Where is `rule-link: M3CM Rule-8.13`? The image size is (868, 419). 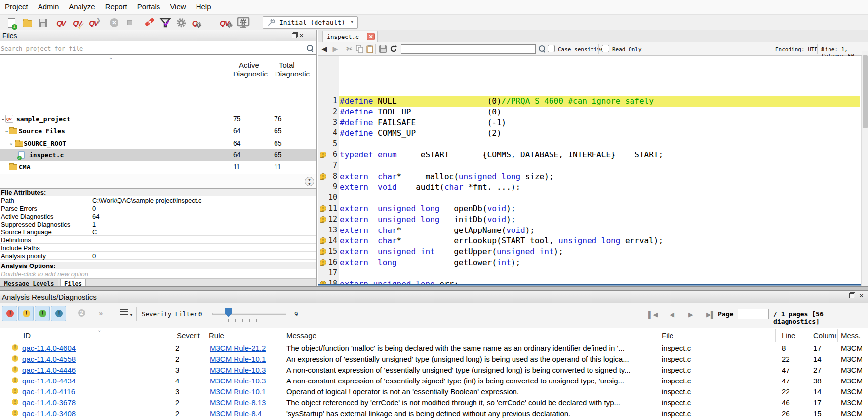
rule-link: M3CM Rule-8.13 is located at coordinates (238, 403).